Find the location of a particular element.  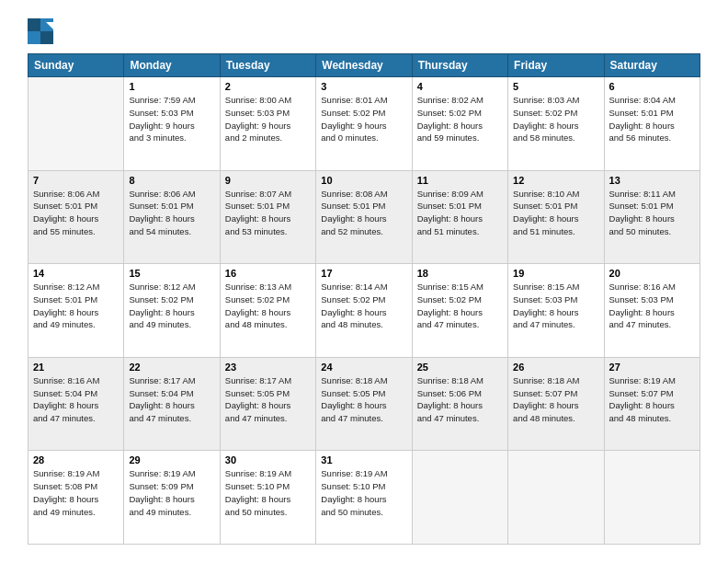

day-info: Sunrise: 8:15 AM Sunset: 5:02 PM Dayligh… is located at coordinates (460, 305).